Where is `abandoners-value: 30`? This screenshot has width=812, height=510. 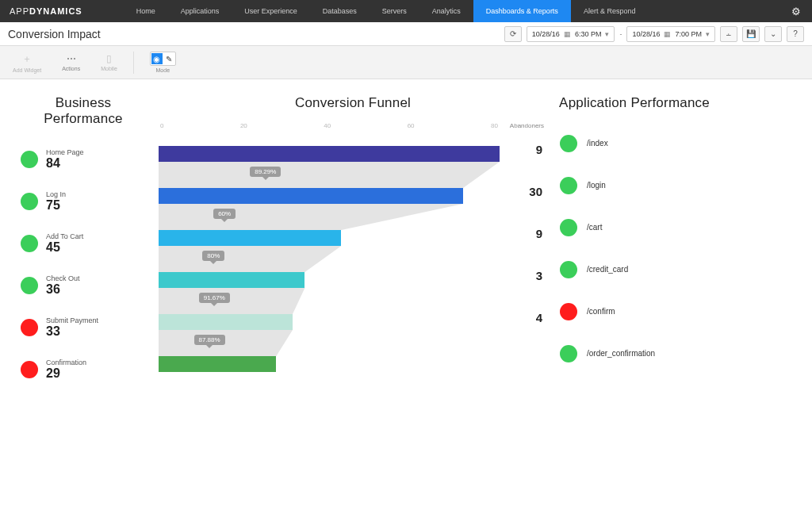 abandoners-value: 30 is located at coordinates (527, 192).